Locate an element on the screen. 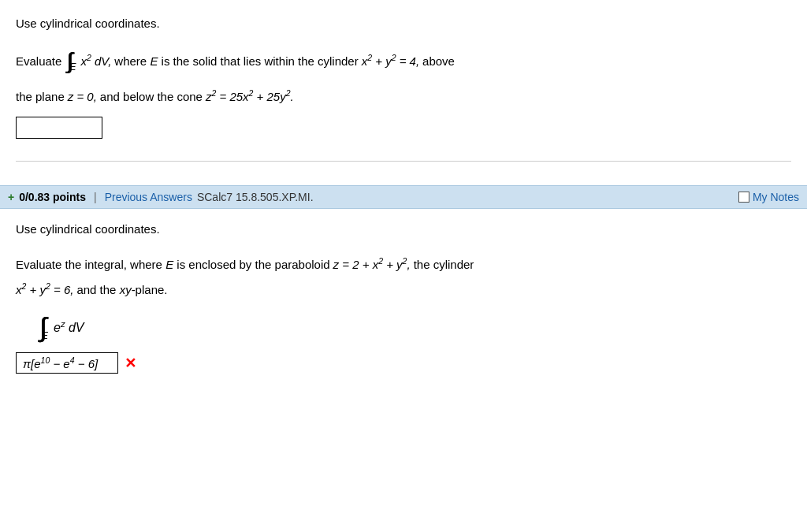 This screenshot has height=532, width=807. section2-instruction: Use cylindrical coordinates. is located at coordinates (404, 229).